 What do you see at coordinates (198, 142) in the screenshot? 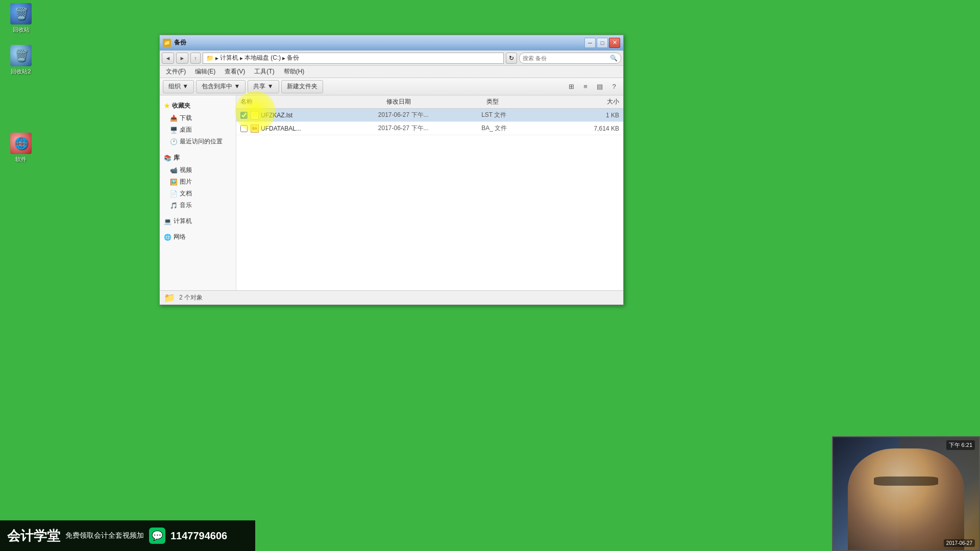
I see `sidebar-item-recent: 🕐 最近访问的位置` at bounding box center [198, 142].